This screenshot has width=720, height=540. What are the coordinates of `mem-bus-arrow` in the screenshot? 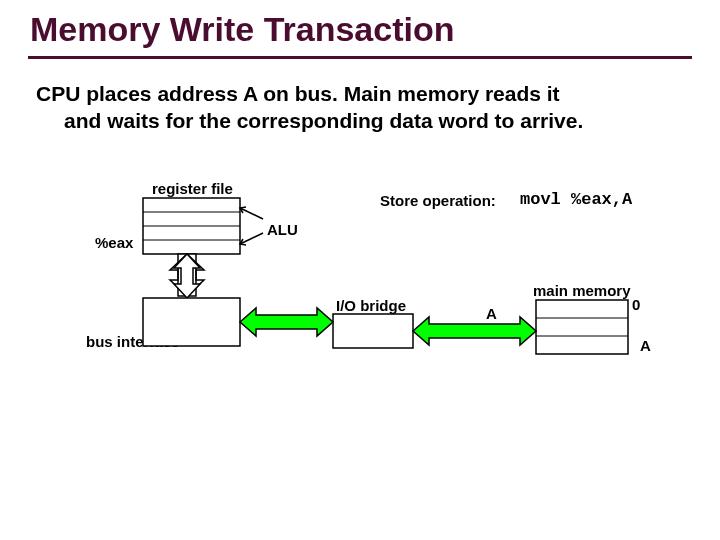 It's located at (474, 331).